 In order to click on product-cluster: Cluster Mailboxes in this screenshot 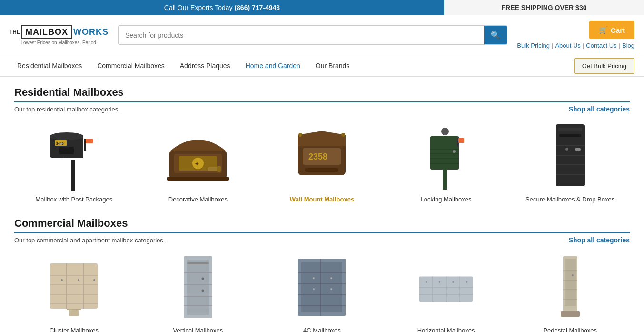, I will do `click(74, 292)`.